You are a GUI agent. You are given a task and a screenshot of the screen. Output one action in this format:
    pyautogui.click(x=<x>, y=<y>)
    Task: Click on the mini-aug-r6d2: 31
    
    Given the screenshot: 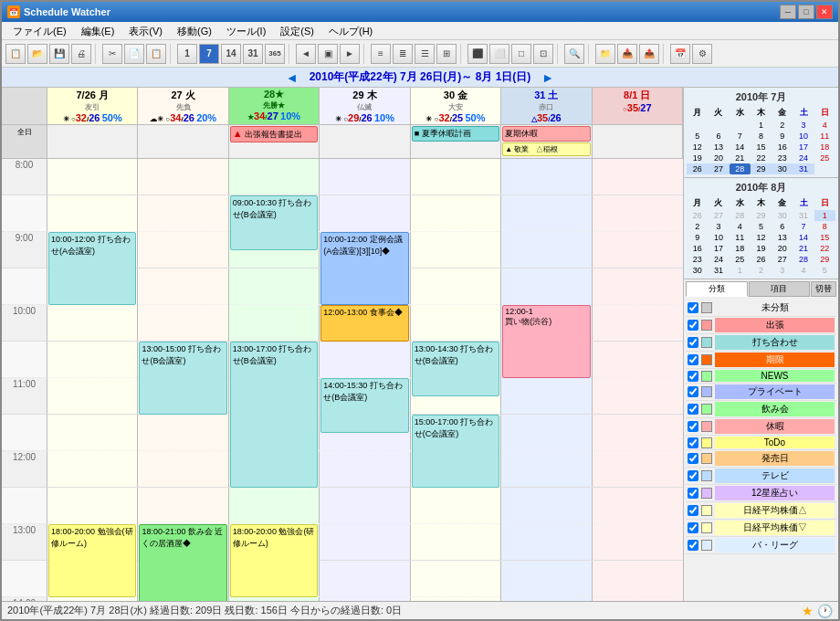 What is the action you would take?
    pyautogui.click(x=718, y=270)
    